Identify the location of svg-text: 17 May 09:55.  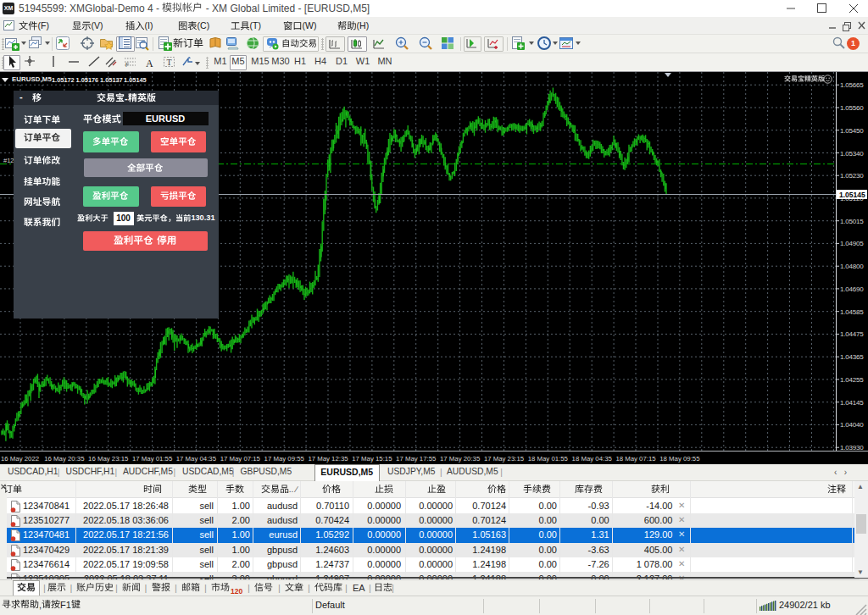
(285, 459).